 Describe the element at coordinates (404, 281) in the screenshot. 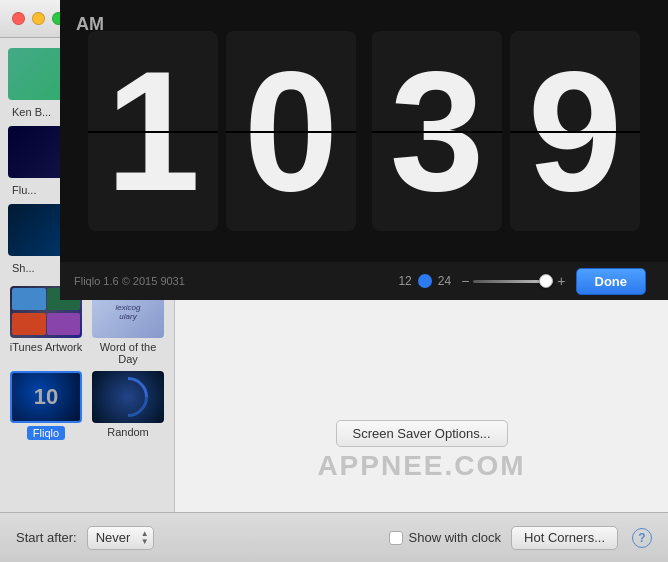

I see `time-12-label: 12` at that location.